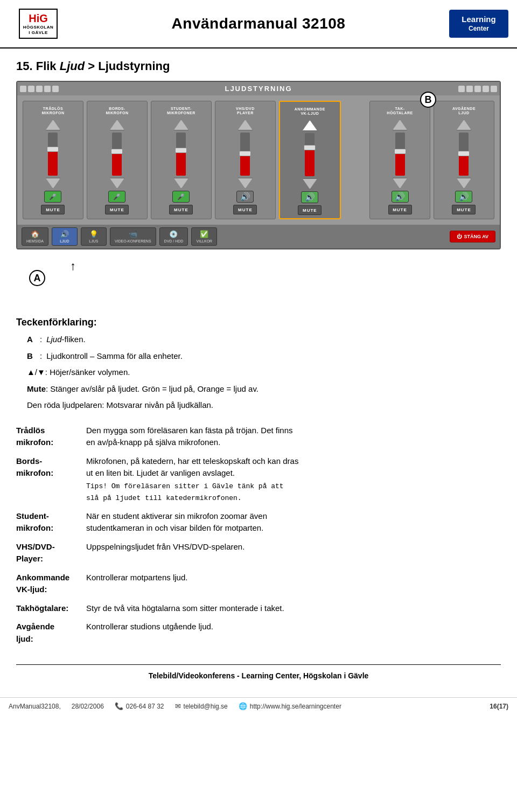 The width and height of the screenshot is (517, 812). What do you see at coordinates (310, 210) in the screenshot?
I see `channel-5-mute: MUTE` at bounding box center [310, 210].